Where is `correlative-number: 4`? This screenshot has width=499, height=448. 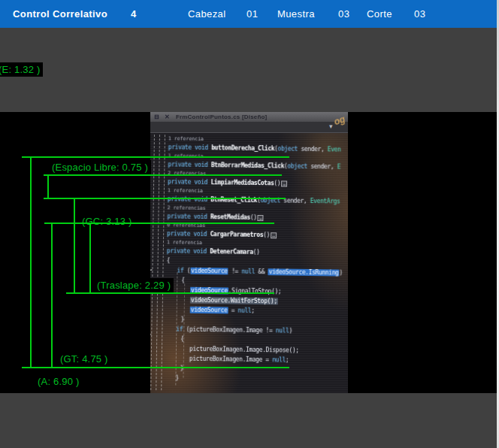
correlative-number: 4 is located at coordinates (134, 14).